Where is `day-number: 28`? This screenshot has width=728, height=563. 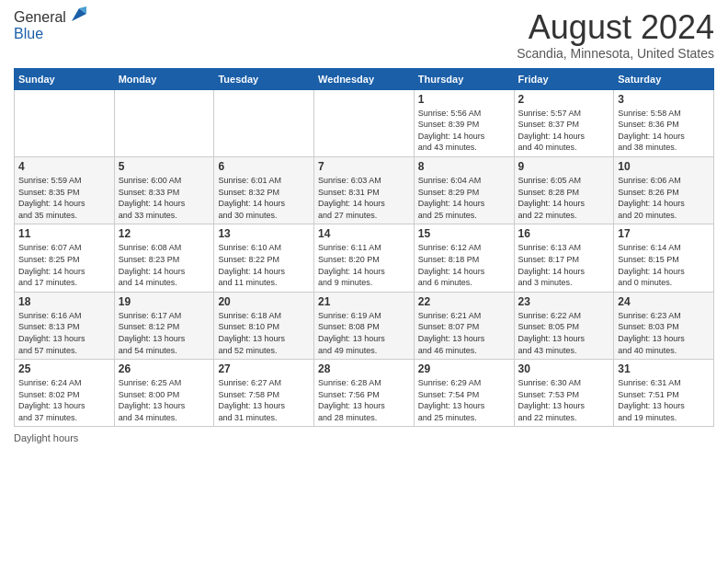
day-number: 28 is located at coordinates (364, 369).